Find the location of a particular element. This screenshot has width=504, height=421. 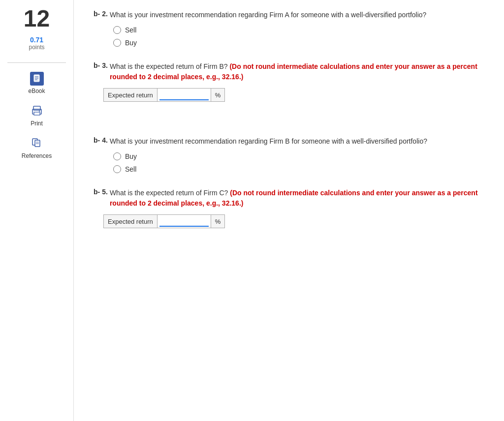

b2-sell-label: Sell is located at coordinates (131, 30).